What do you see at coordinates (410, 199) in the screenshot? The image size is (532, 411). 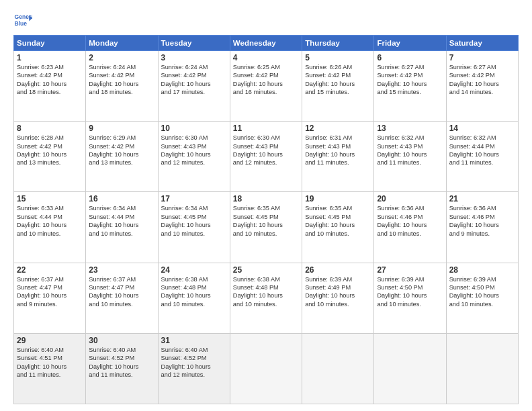 I see `day-number: 20` at bounding box center [410, 199].